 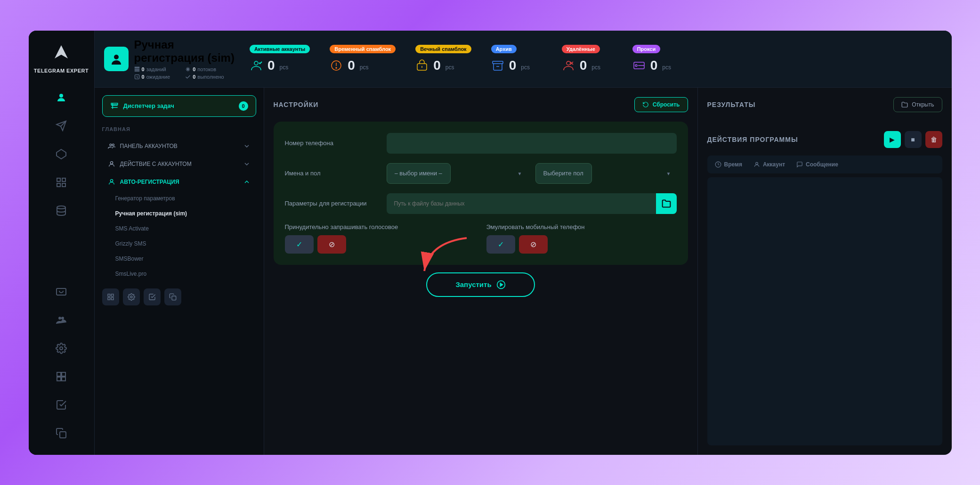 I want to click on force-voice-on: ✓, so click(x=300, y=244).